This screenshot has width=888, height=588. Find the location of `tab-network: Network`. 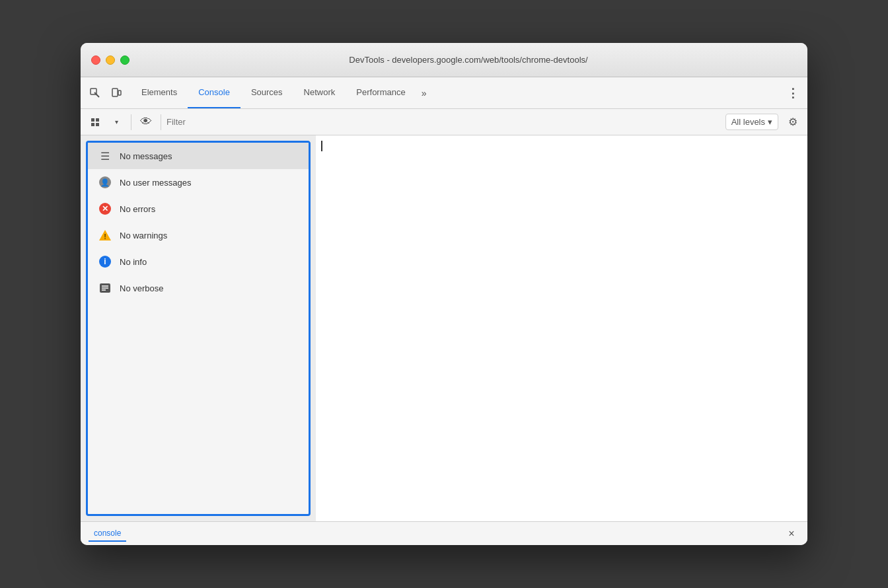

tab-network: Network is located at coordinates (320, 92).